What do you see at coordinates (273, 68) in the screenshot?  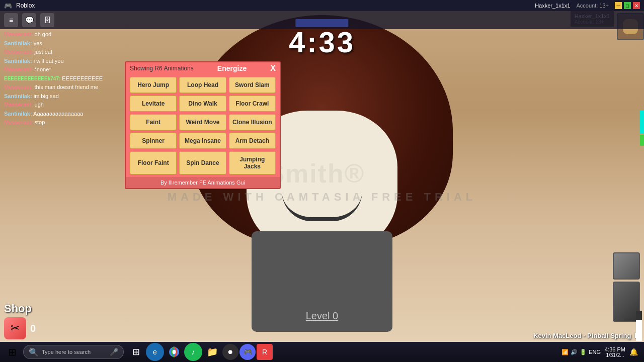 I see `gui-close-button: X` at bounding box center [273, 68].